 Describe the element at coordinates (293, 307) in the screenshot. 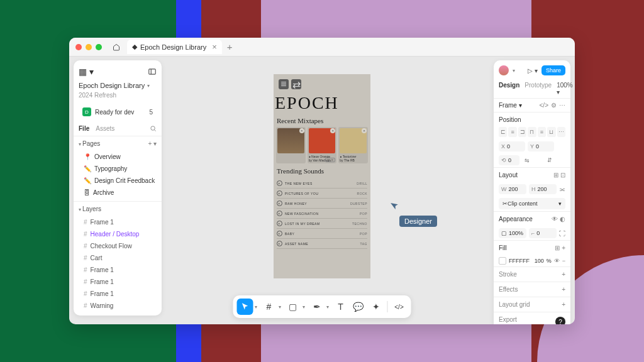

I see `shape-tool: ▢` at that location.